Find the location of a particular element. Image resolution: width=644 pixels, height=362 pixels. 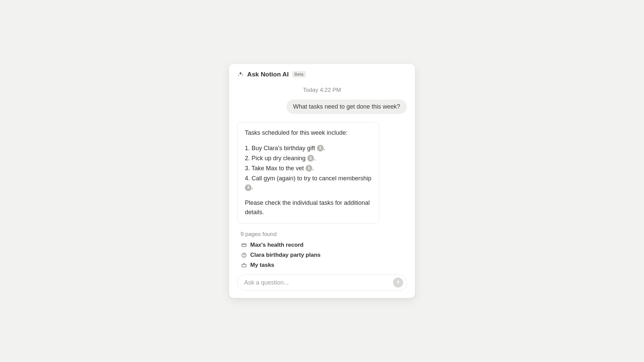

arrow-up-icon is located at coordinates (398, 283).